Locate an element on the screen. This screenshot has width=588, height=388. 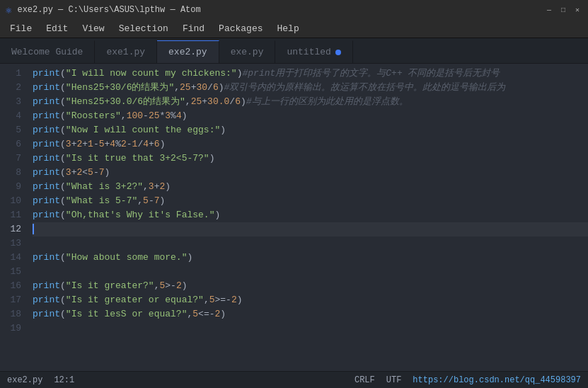
status-encoding: UTF is located at coordinates (394, 380).